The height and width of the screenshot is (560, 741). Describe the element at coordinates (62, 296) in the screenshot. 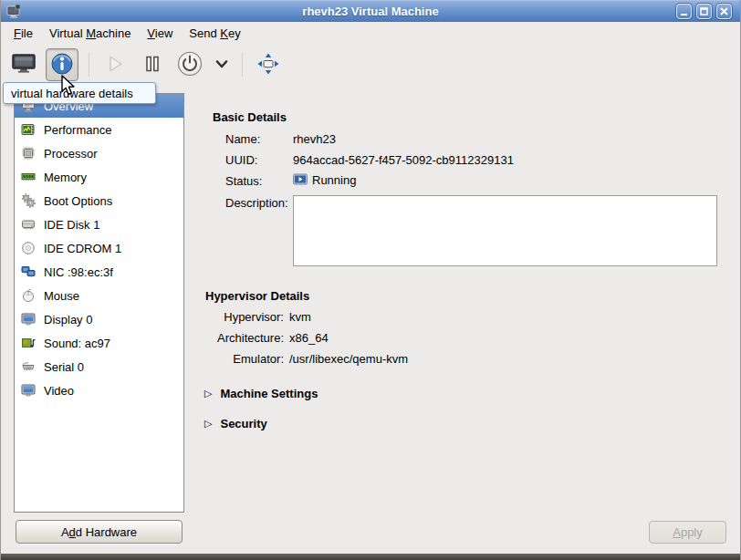

I see `sidebar-item-label: Mouse` at that location.